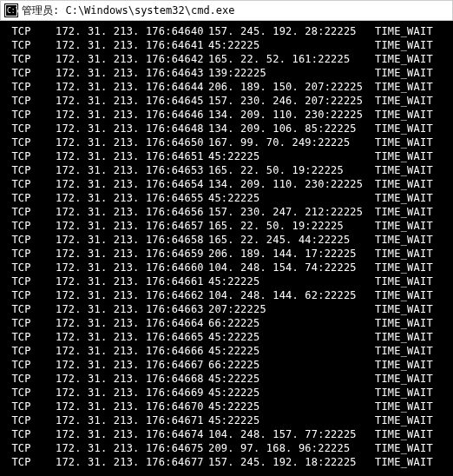 This screenshot has width=453, height=476. What do you see at coordinates (292, 101) in the screenshot?
I see `remote-addr-cell: 157. 230. 246. 207:22225` at bounding box center [292, 101].